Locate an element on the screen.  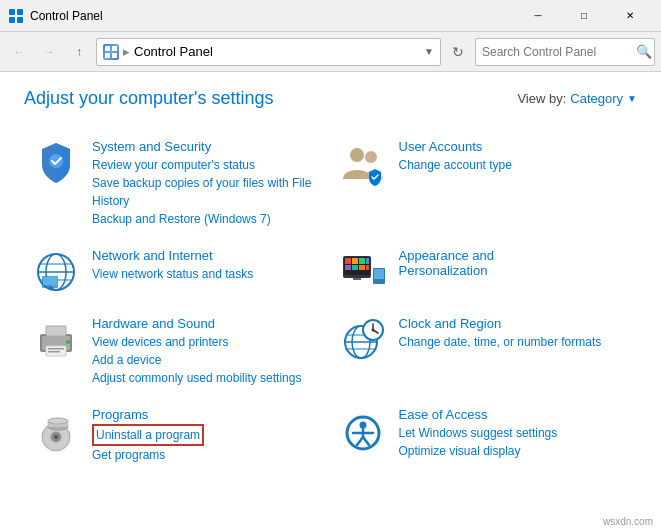
address-box: ▸ Control Panel ▼ is located at coordinates (268, 52).